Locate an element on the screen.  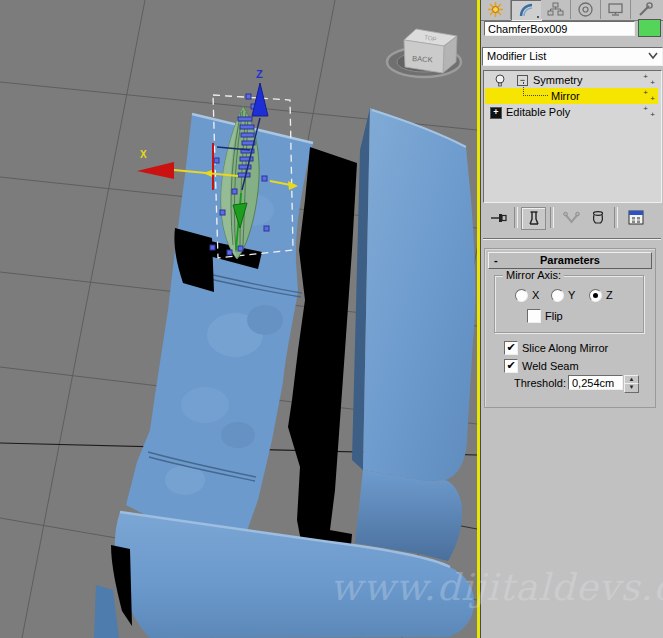
x-axis-label: X is located at coordinates (144, 154).